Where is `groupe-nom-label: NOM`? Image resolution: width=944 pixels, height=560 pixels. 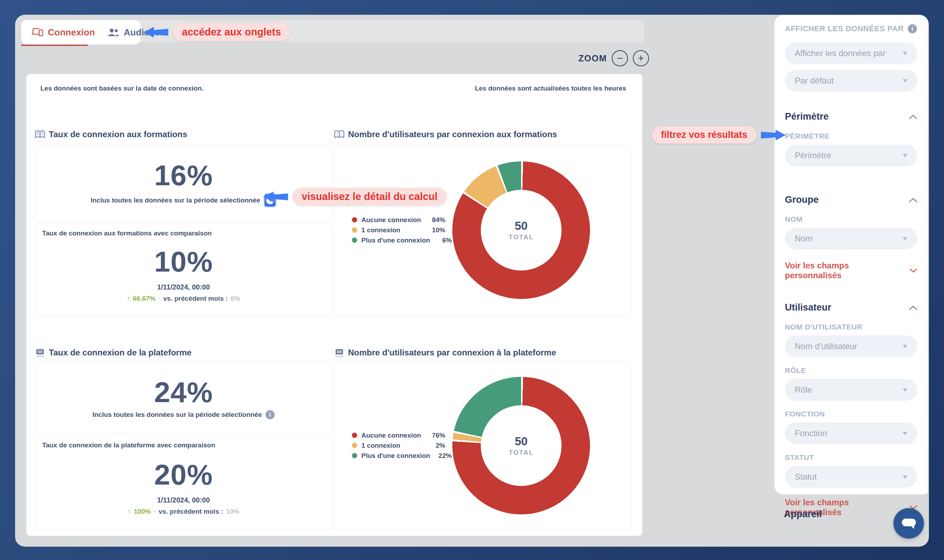
groupe-nom-label: NOM is located at coordinates (851, 219).